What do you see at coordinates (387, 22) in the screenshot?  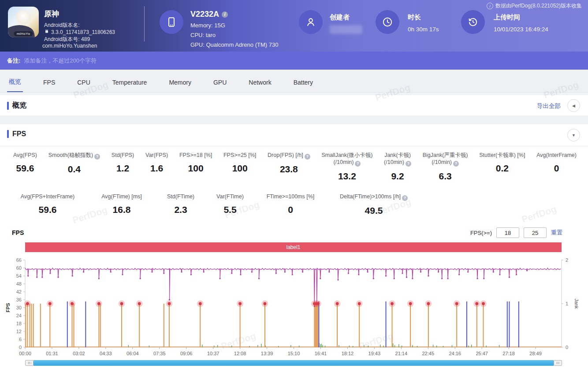 I see `duration-icon` at bounding box center [387, 22].